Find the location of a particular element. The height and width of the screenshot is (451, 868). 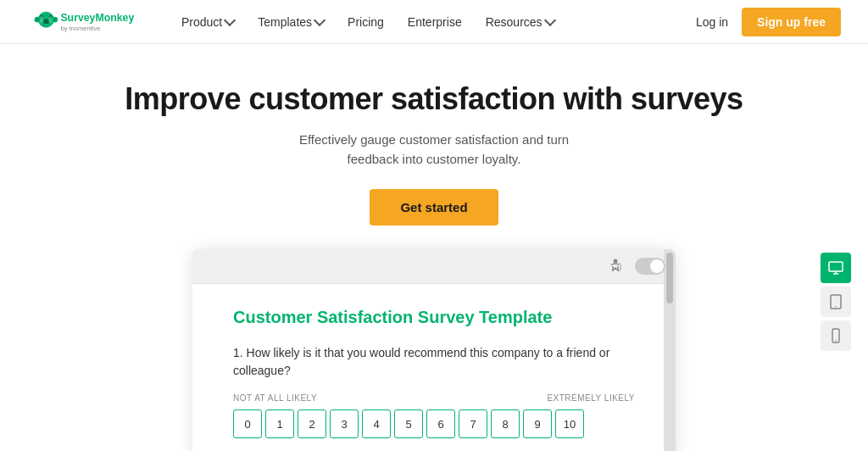

nav-resources: Resources is located at coordinates (520, 22).